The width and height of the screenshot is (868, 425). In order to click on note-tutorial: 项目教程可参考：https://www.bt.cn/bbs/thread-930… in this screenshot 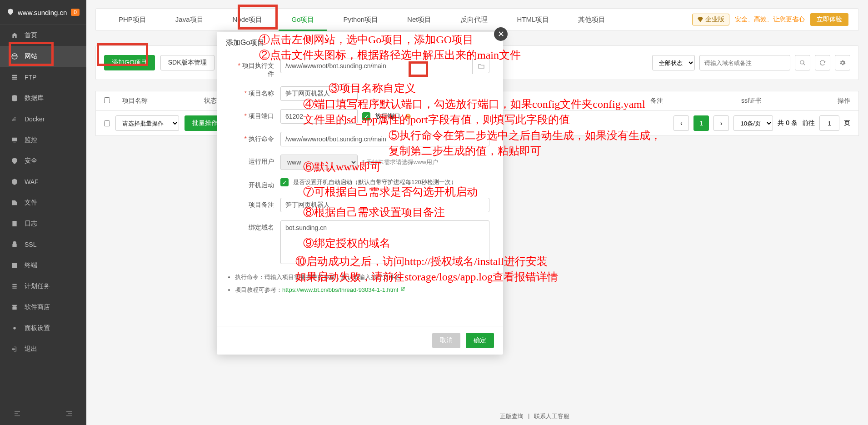, I will do `click(360, 290)`.